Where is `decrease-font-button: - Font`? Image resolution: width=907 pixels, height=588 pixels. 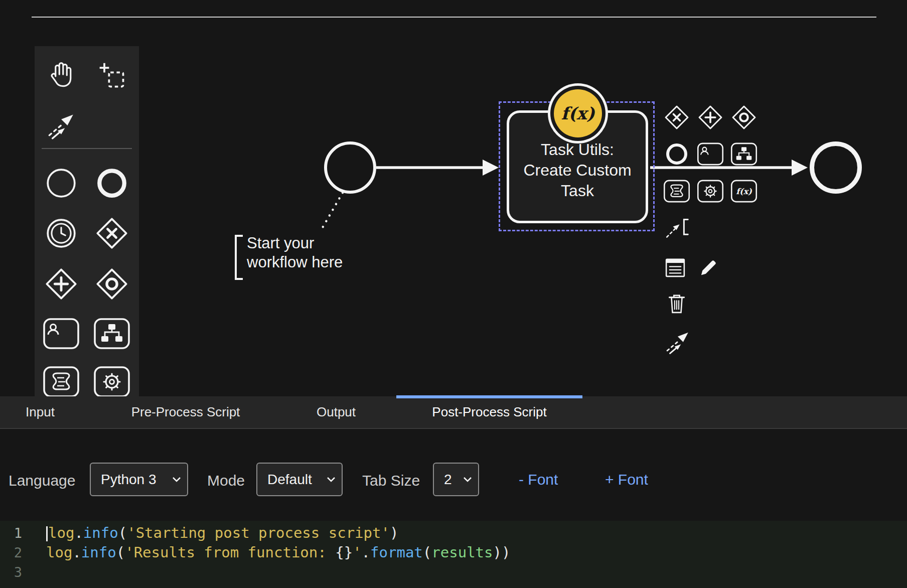 decrease-font-button: - Font is located at coordinates (538, 480).